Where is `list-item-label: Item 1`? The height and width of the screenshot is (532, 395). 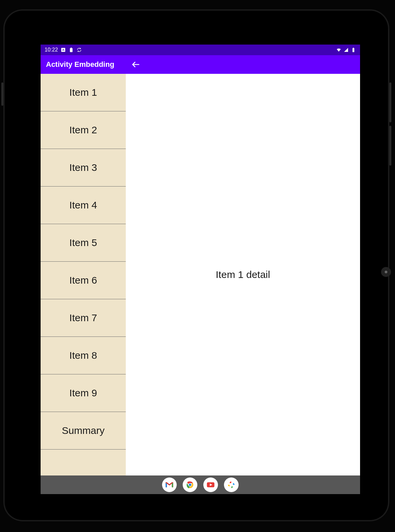 list-item-label: Item 1 is located at coordinates (83, 92).